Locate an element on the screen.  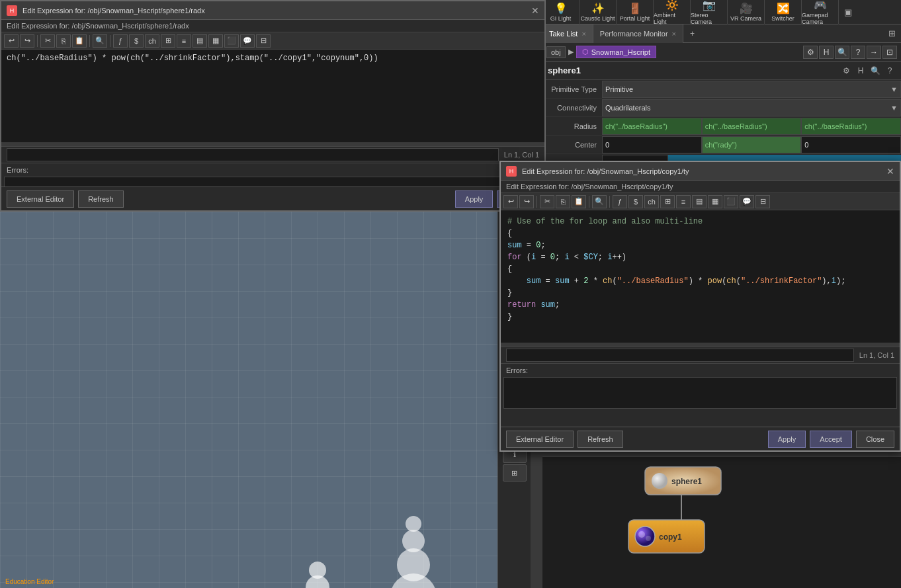
expr-1-find-button: 🔍 is located at coordinates (100, 41).